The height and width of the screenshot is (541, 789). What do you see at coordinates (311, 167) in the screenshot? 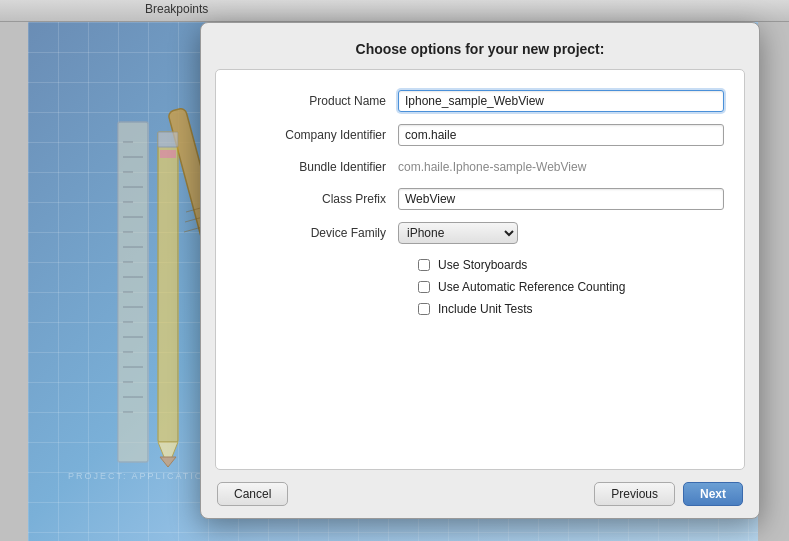
I see `bundle-identifier-label: Bundle Identifier` at bounding box center [311, 167].